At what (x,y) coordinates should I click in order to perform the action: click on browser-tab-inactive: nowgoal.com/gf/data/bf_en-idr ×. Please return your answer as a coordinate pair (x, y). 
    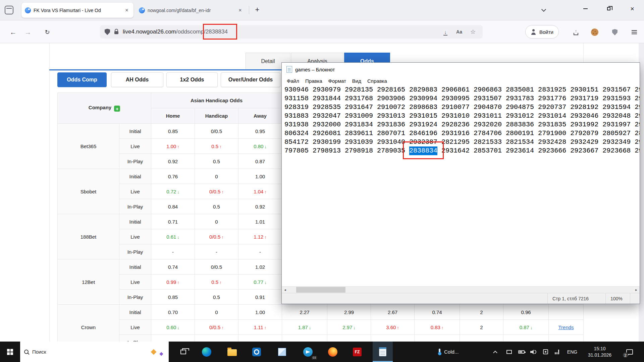
    Looking at the image, I should click on (191, 10).